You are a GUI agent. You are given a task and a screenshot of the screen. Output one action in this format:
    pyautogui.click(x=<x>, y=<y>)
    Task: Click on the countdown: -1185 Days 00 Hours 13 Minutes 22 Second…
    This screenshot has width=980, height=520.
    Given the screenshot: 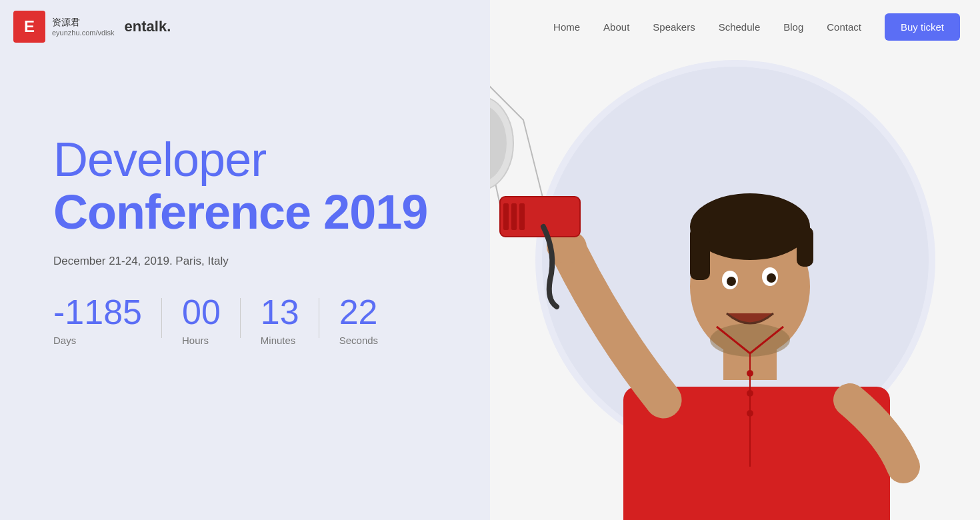 What is the action you would take?
    pyautogui.click(x=240, y=320)
    